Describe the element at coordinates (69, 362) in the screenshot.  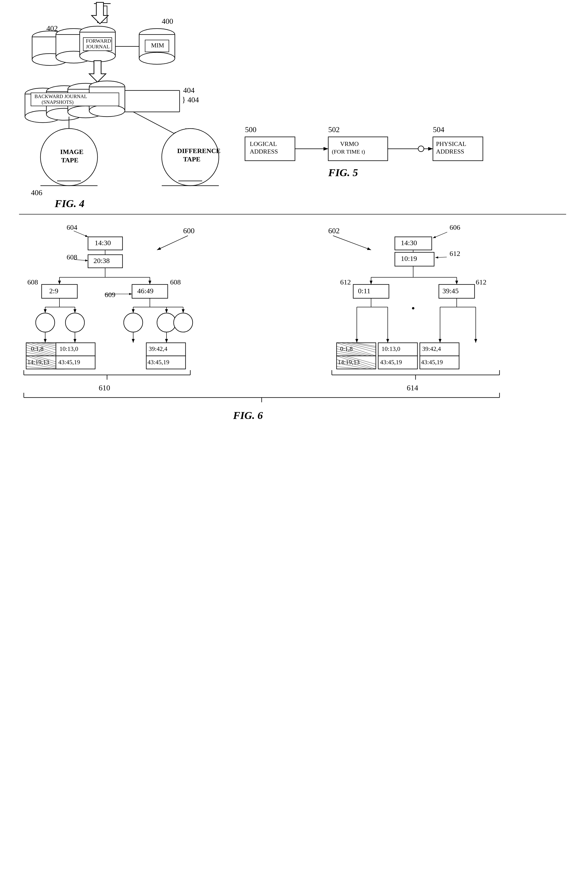
I see `data-43-45-19-left1: 43:45,19` at that location.